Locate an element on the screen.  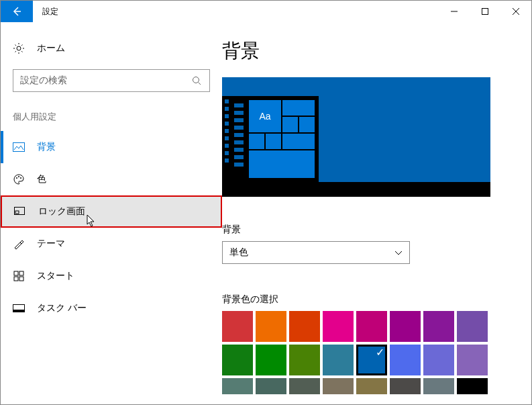
close-icon is located at coordinates (516, 11).